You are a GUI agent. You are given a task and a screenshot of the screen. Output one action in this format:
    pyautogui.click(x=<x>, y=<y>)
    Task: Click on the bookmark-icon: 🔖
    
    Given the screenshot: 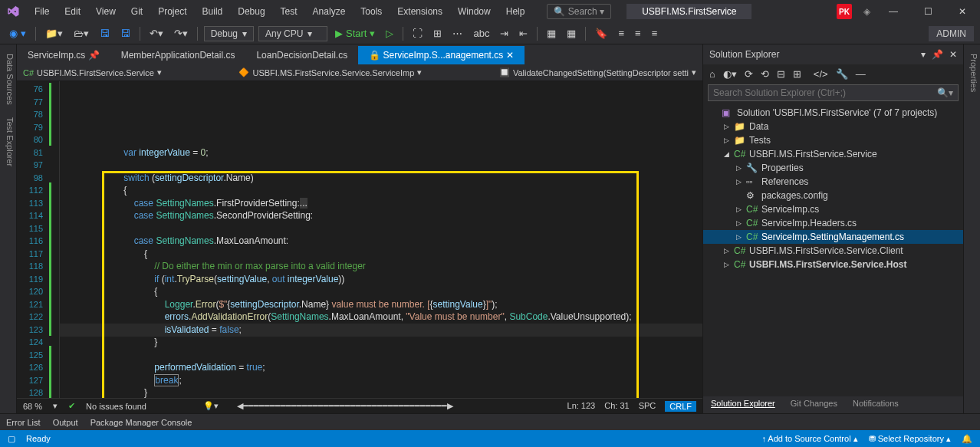 What is the action you would take?
    pyautogui.click(x=601, y=34)
    